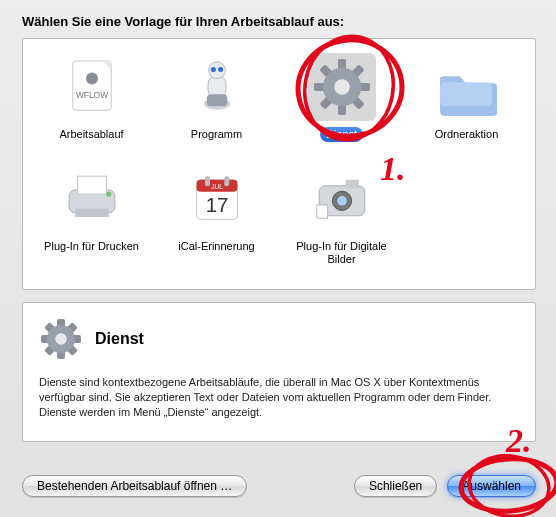 The width and height of the screenshot is (556, 517). I want to click on svg-text: JUL, so click(217, 186).